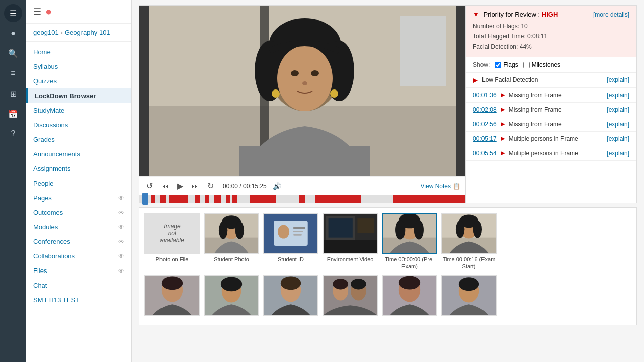 This screenshot has width=644, height=362. Describe the element at coordinates (150, 186) in the screenshot. I see `rewind-button: ↺` at that location.